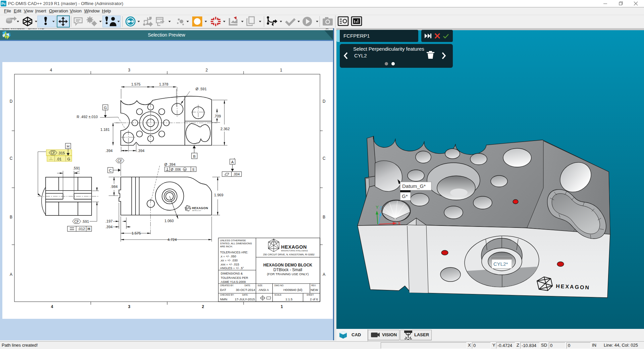 The width and height of the screenshot is (644, 349). What do you see at coordinates (232, 268) in the screenshot?
I see `svg-text: ANGLES = +/- .5°` at bounding box center [232, 268].